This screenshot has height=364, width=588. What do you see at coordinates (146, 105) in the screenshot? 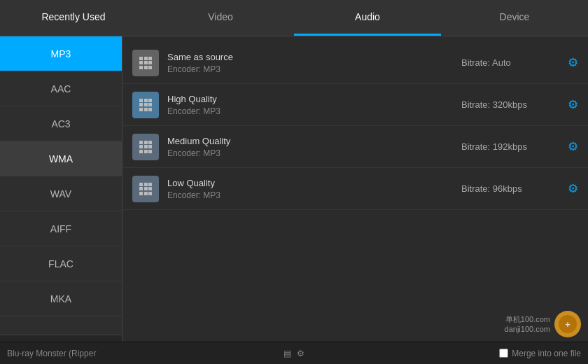
I see `grid-icon-h` at bounding box center [146, 105].